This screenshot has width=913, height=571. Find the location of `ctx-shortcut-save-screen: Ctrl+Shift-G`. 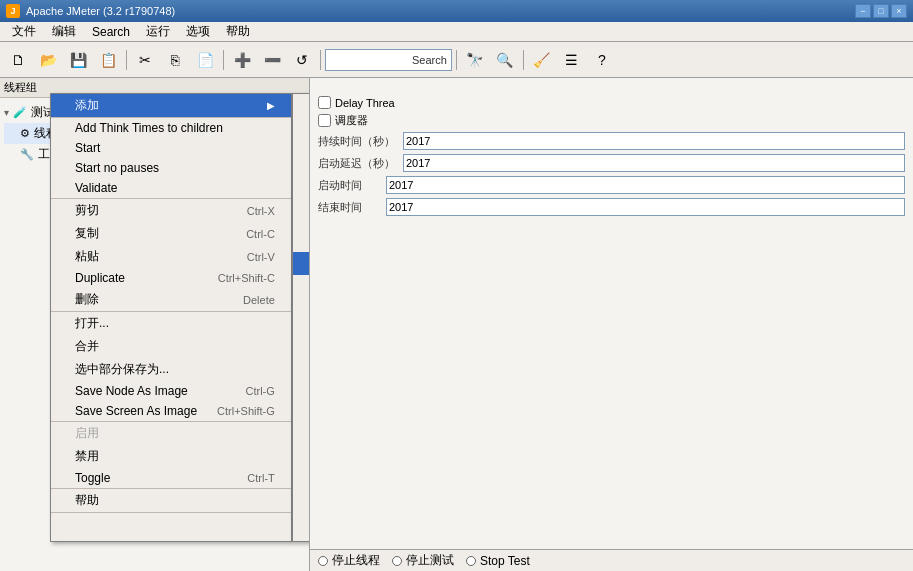

ctx-shortcut-save-screen: Ctrl+Shift-G is located at coordinates (246, 411).